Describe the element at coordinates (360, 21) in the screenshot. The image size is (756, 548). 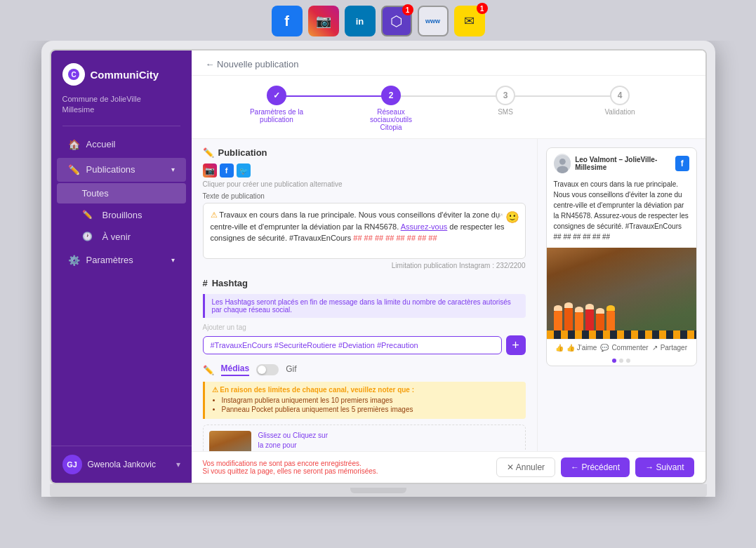
I see `linkedin-taskbar-icon: in` at that location.